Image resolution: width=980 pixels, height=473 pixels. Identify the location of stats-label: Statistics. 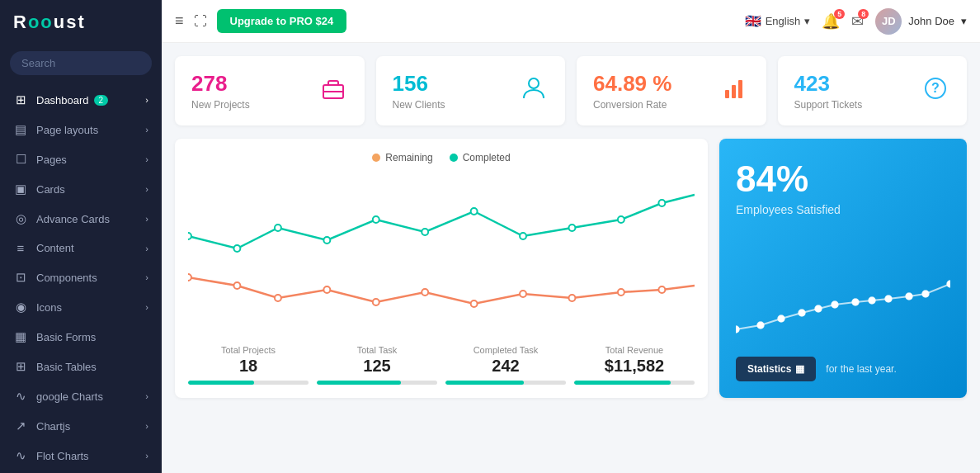
(769, 369).